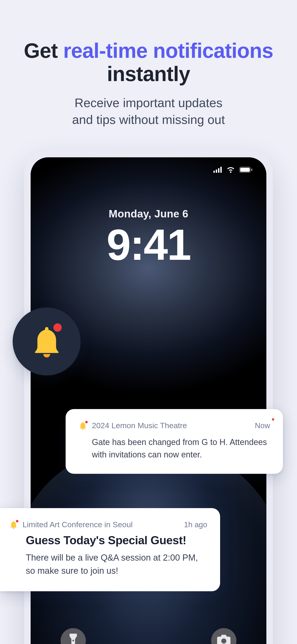 Image resolution: width=297 pixels, height=644 pixels. What do you see at coordinates (148, 62) in the screenshot?
I see `headline: Get real-time notifications instantly` at bounding box center [148, 62].